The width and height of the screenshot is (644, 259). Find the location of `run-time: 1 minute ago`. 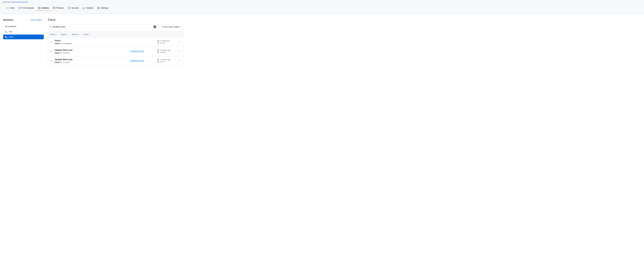

run-time: 1 minute ago is located at coordinates (166, 41).